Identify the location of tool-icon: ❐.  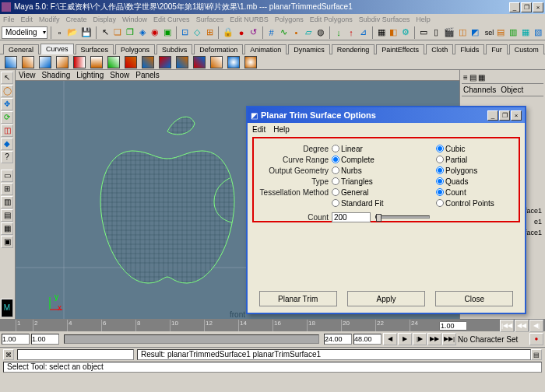
(130, 33).